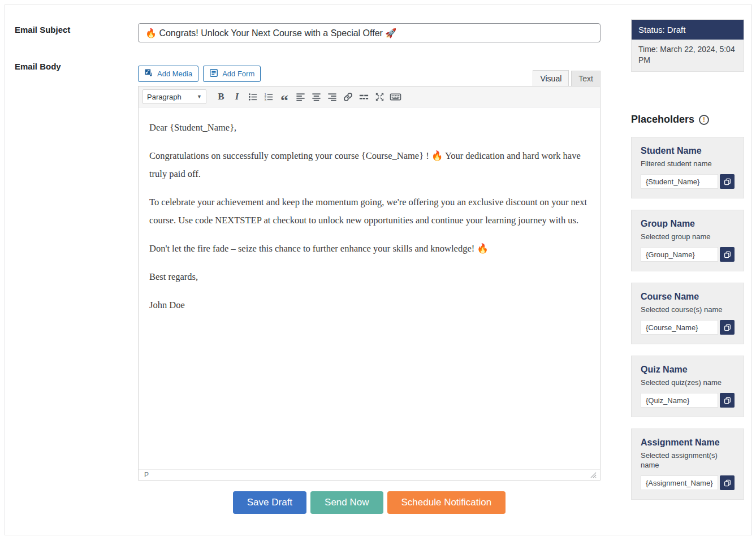  I want to click on action-buttons: Save Draft Send Now Schedule Notificatio…, so click(369, 503).